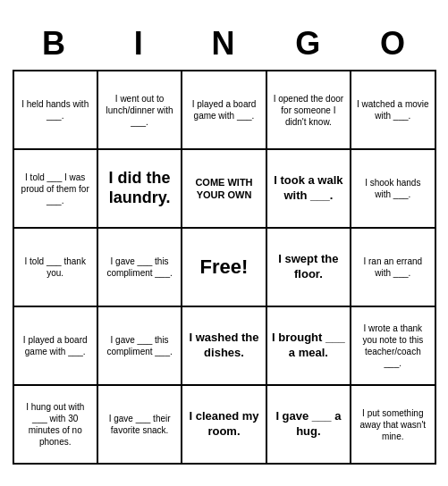 The width and height of the screenshot is (448, 486). What do you see at coordinates (224, 44) in the screenshot?
I see `bingo-header: B I N G O` at bounding box center [224, 44].